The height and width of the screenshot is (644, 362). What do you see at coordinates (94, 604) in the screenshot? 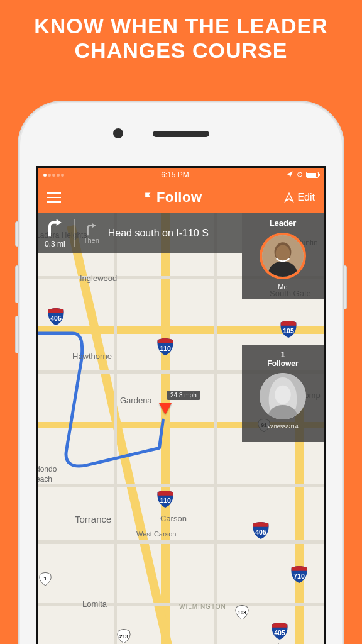
I see `map-label: Lomita` at bounding box center [94, 604].